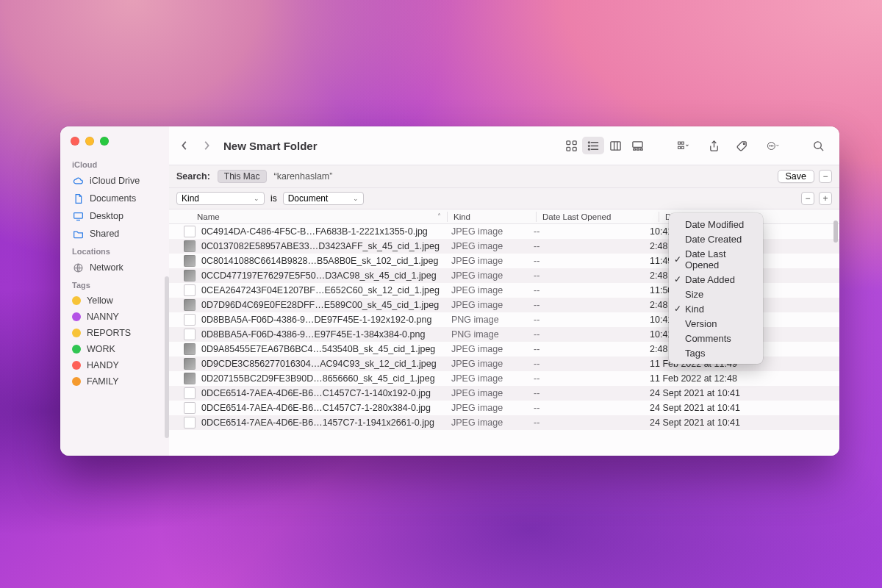  What do you see at coordinates (115, 284) in the screenshot?
I see `sidebar-section-label: Tags` at bounding box center [115, 284].